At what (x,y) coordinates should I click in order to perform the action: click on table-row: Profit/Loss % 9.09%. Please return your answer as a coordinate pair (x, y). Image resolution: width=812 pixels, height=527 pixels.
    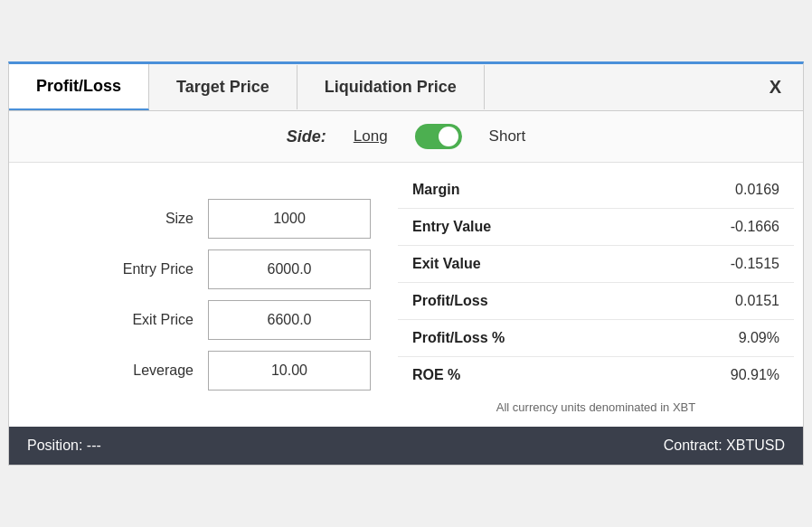
    Looking at the image, I should click on (596, 338).